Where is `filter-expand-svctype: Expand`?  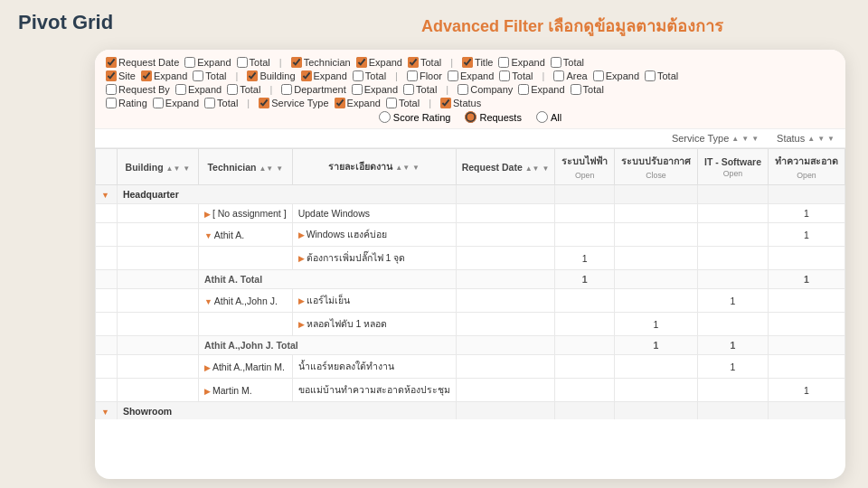
filter-expand-svctype: Expand is located at coordinates (358, 103).